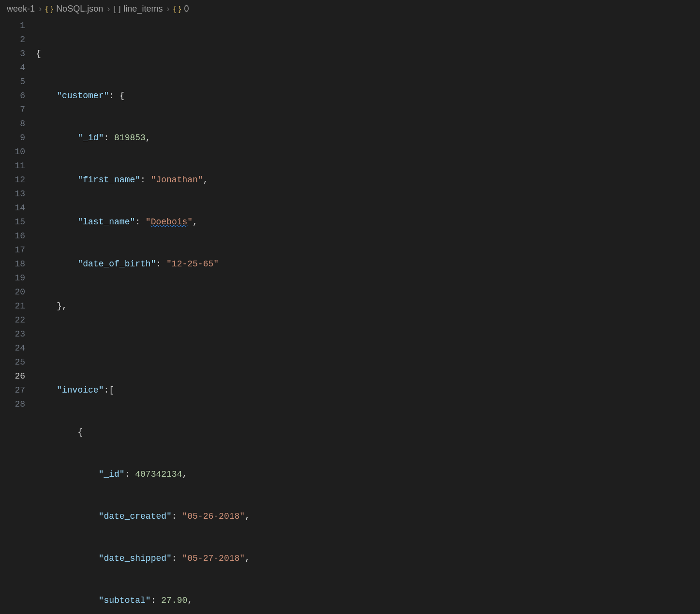 The width and height of the screenshot is (700, 614). What do you see at coordinates (181, 9) in the screenshot?
I see `breadcrumb-item: { } 0` at bounding box center [181, 9].